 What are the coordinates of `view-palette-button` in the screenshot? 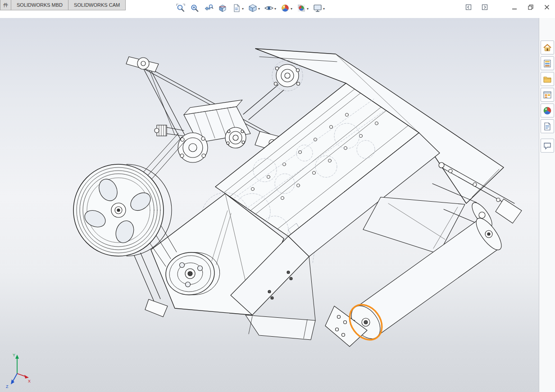 It's located at (547, 95).